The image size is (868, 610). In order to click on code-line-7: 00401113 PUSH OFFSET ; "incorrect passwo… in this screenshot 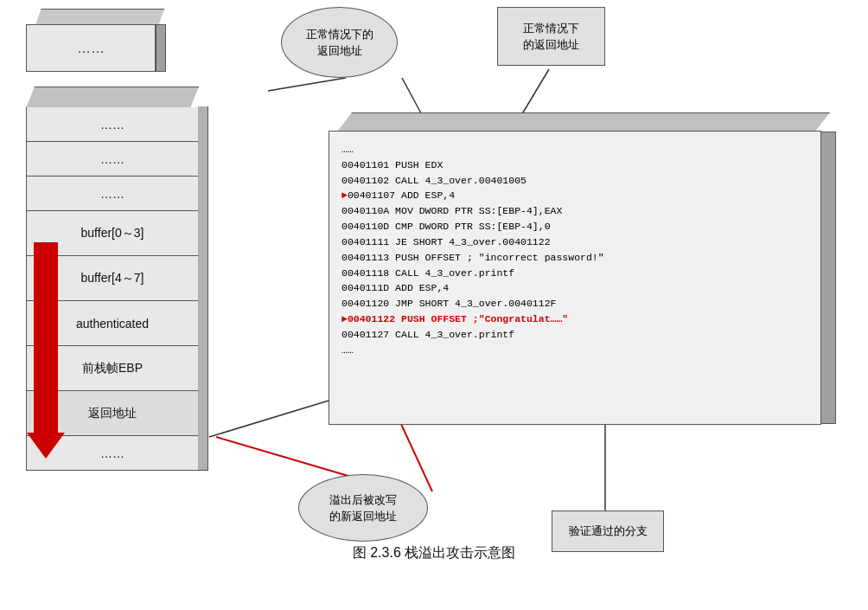, I will do `click(575, 258)`.